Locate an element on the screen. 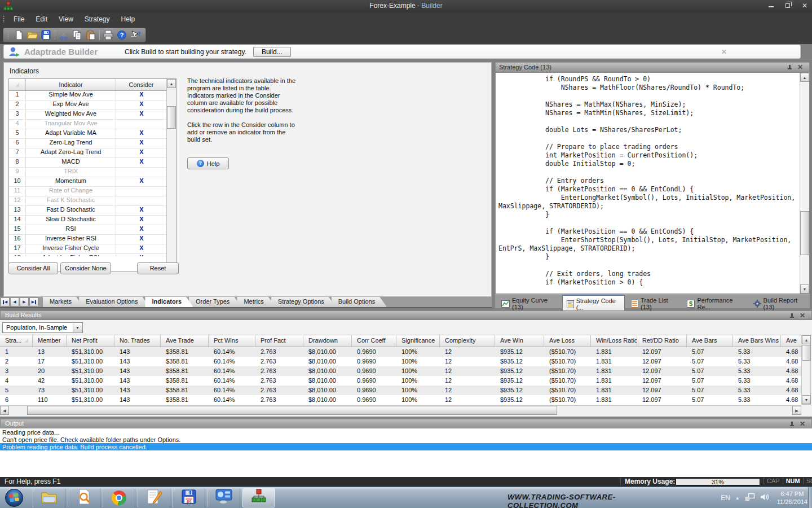 Image resolution: width=812 pixels, height=508 pixels. restore-button is located at coordinates (788, 6).